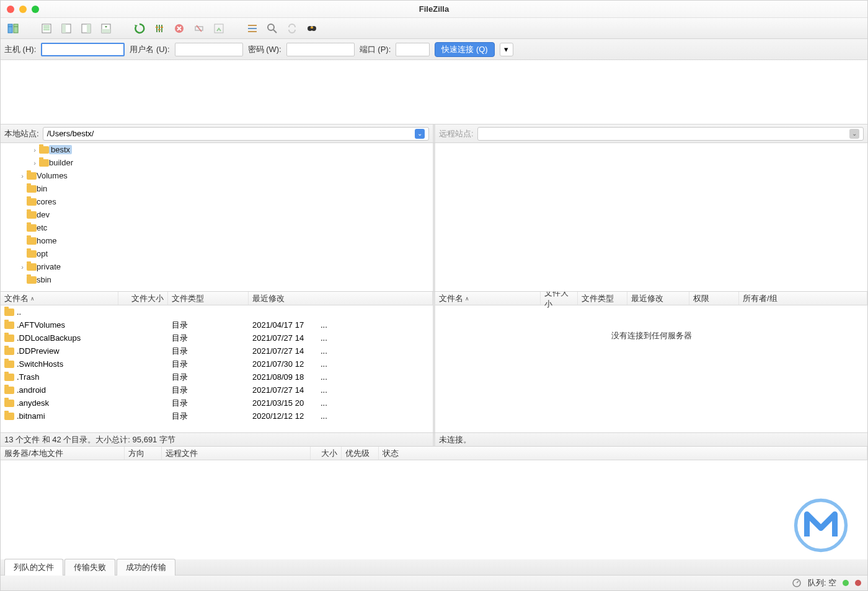  Describe the element at coordinates (19, 312) in the screenshot. I see `file-name: ..` at that location.